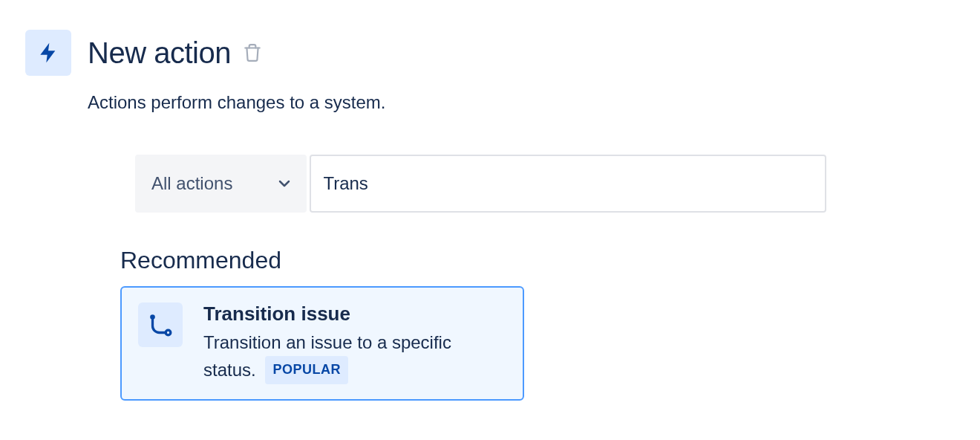 The height and width of the screenshot is (440, 980). What do you see at coordinates (48, 53) in the screenshot?
I see `lightning-icon` at bounding box center [48, 53].